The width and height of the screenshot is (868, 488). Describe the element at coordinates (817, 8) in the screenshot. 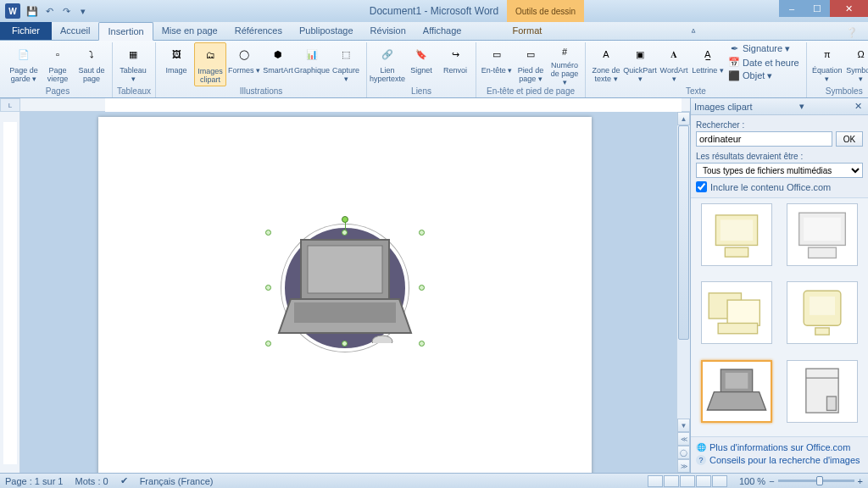

I see `maximize-button: ☐` at that location.